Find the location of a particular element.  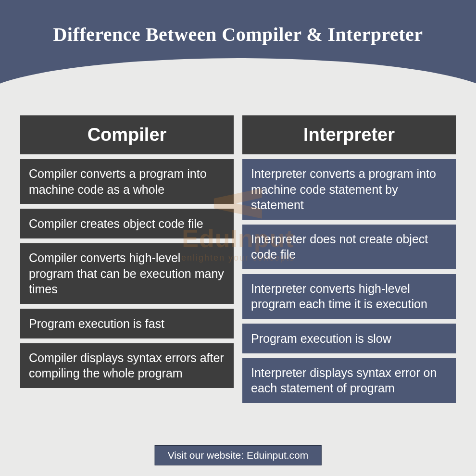

table-row: Compiler converts high-level program tha… is located at coordinates (127, 274).